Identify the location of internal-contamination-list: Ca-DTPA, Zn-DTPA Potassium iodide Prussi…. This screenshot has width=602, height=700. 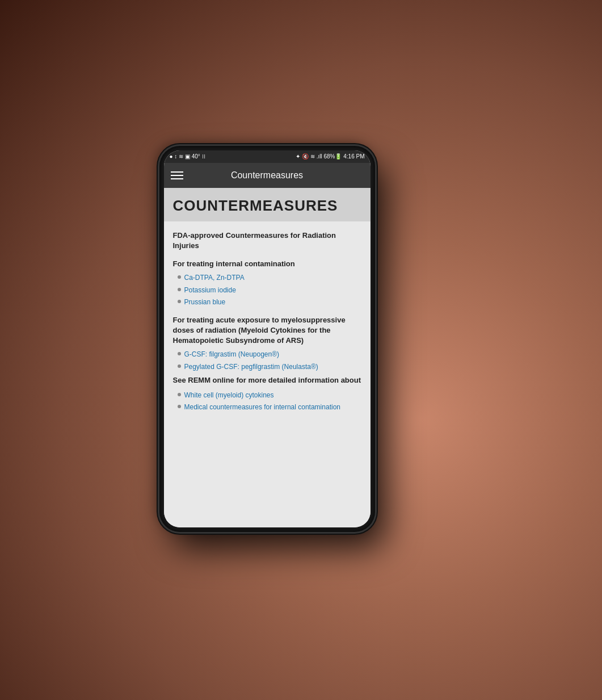
(267, 291).